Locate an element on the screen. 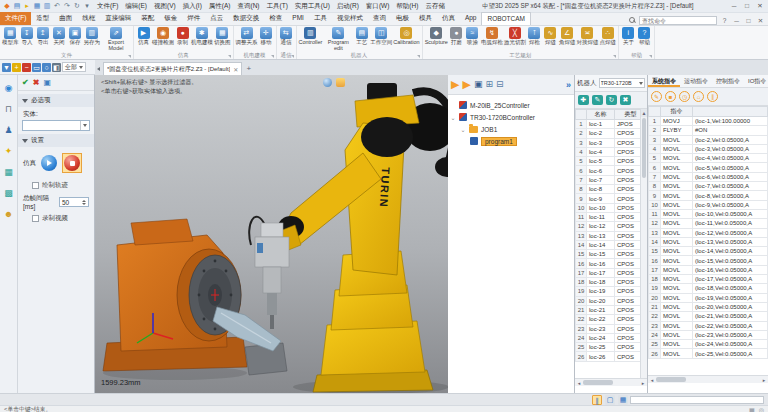 The height and width of the screenshot is (412, 768). collapse-panel-icon: » is located at coordinates (568, 85).